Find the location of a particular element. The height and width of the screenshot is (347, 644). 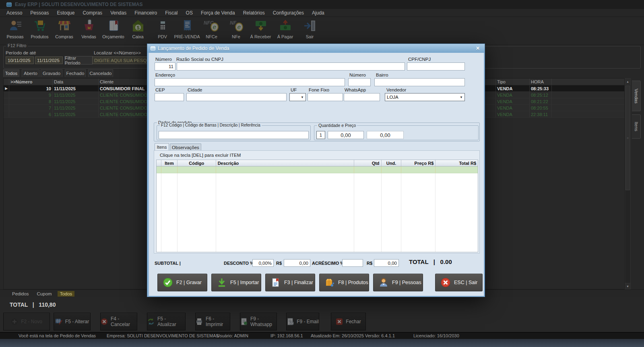

action-whatsapp: F9 - Whatsapp is located at coordinates (258, 322).